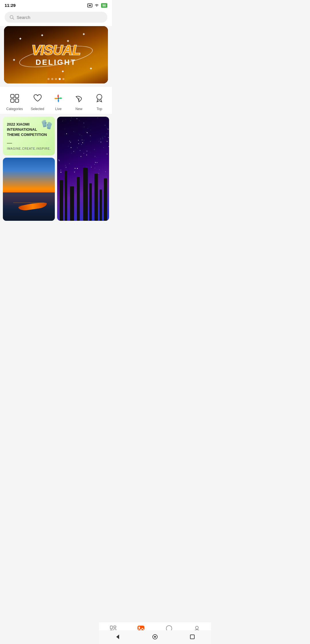 The height and width of the screenshot is (644, 310). What do you see at coordinates (79, 109) in the screenshot?
I see `new-label: New` at bounding box center [79, 109].